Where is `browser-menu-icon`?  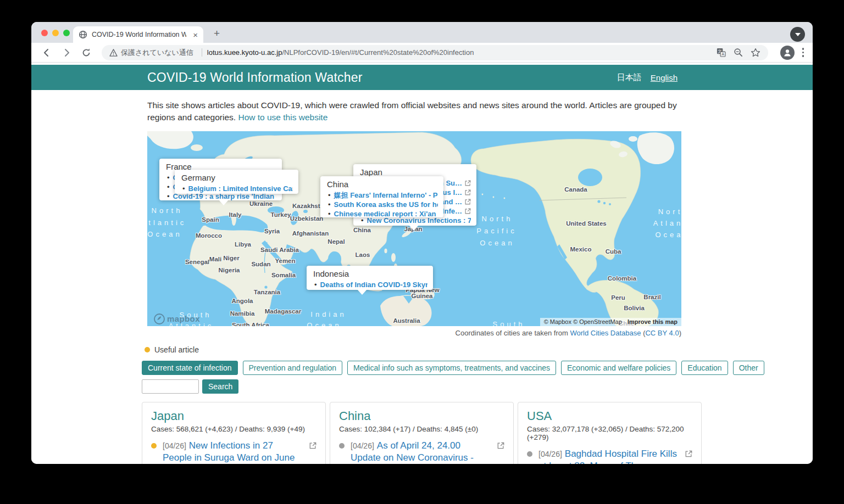
browser-menu-icon is located at coordinates (803, 53).